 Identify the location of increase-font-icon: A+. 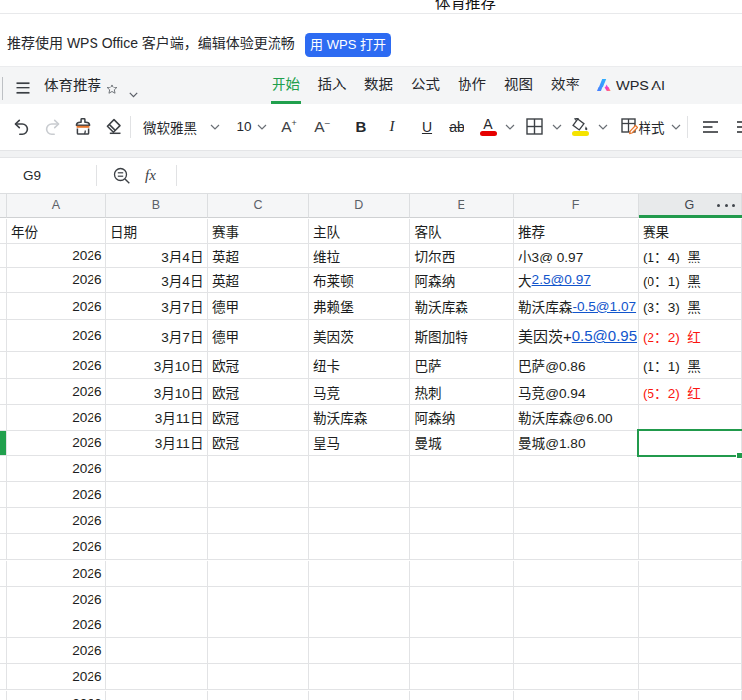
(289, 127).